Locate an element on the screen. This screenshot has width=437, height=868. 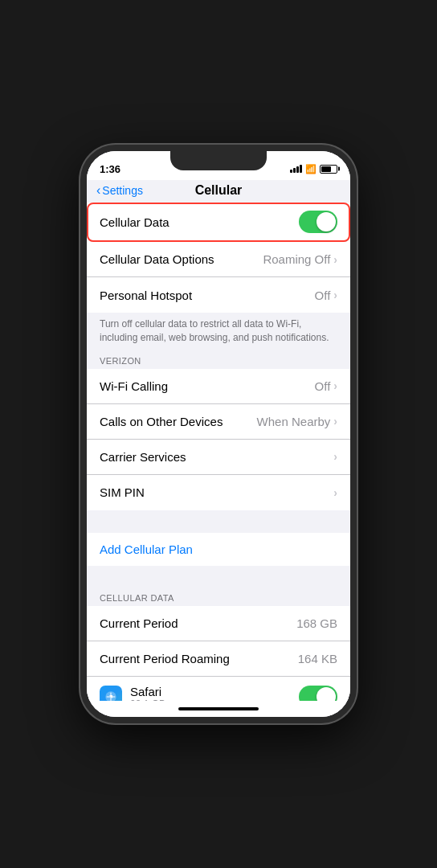
safari-icon is located at coordinates (111, 693).